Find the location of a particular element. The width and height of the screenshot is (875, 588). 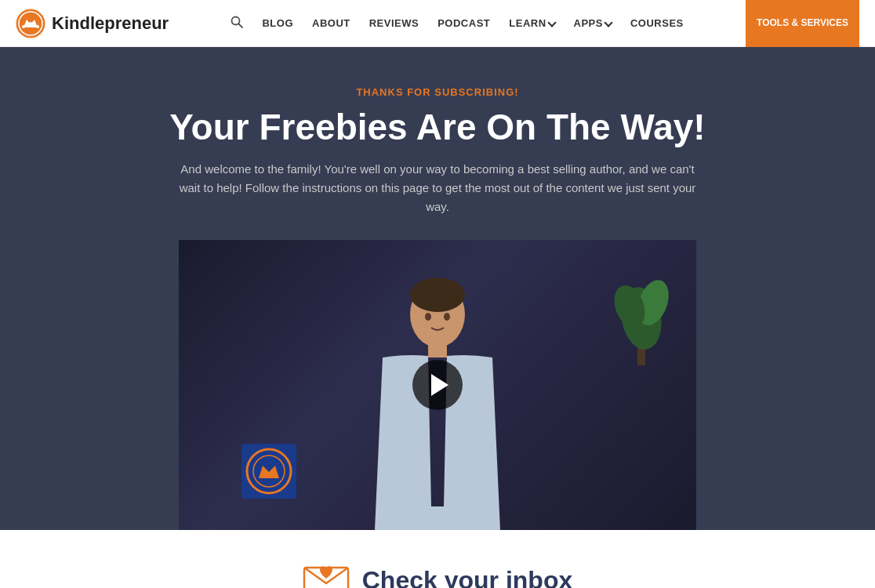

apps-chevron-icon is located at coordinates (608, 22).